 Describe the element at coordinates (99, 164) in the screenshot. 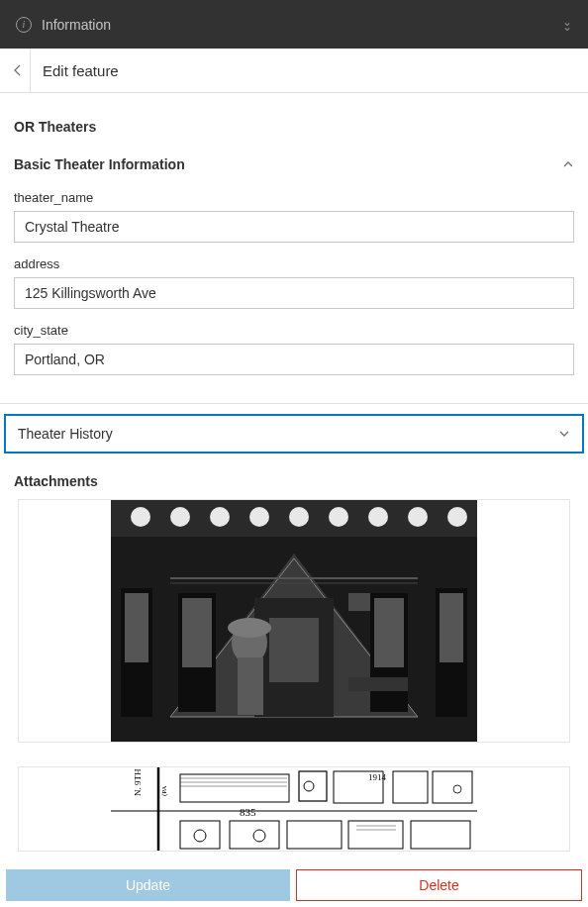

I see `group-title: Basic Theater Information` at that location.